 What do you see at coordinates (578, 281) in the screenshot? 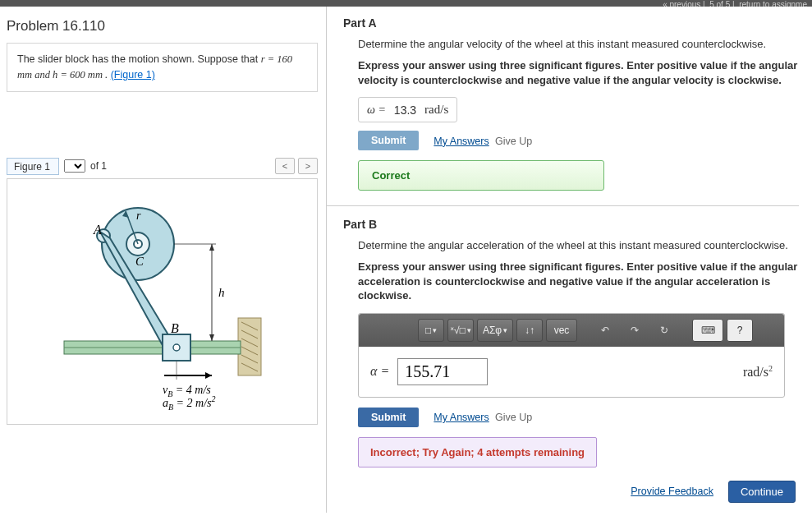
I see `part-b-instructions: Express your answer using three signific…` at bounding box center [578, 281].